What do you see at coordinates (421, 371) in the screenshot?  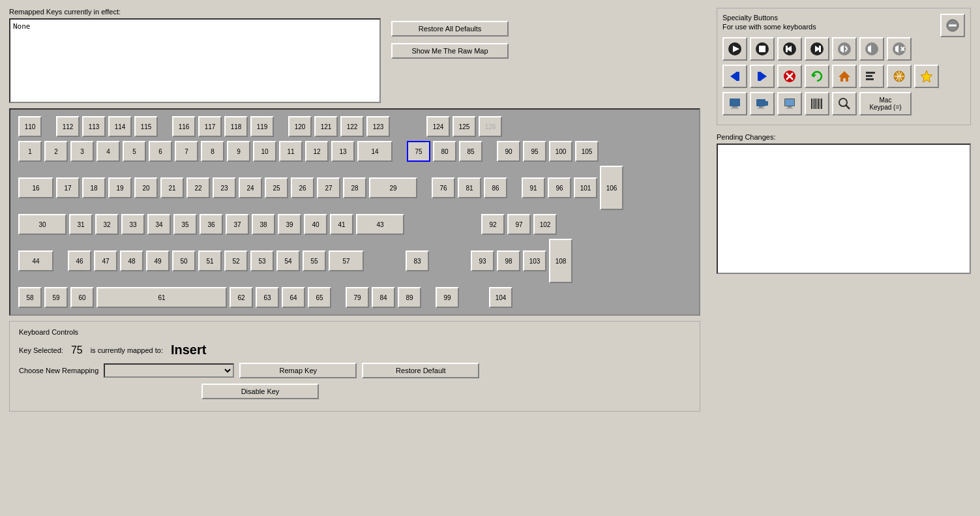 I see `restore-default-button: Restore Default` at bounding box center [421, 371].